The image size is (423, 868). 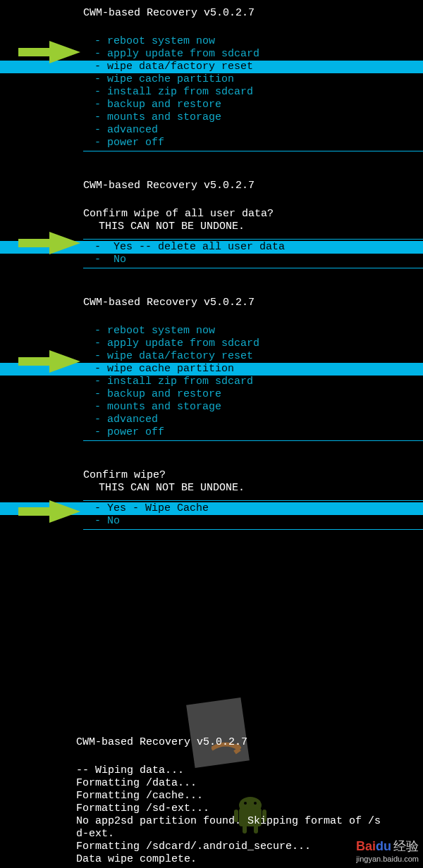 What do you see at coordinates (212, 488) in the screenshot?
I see `confirm-warning: THIS CAN NOT BE UNDONE.` at bounding box center [212, 488].